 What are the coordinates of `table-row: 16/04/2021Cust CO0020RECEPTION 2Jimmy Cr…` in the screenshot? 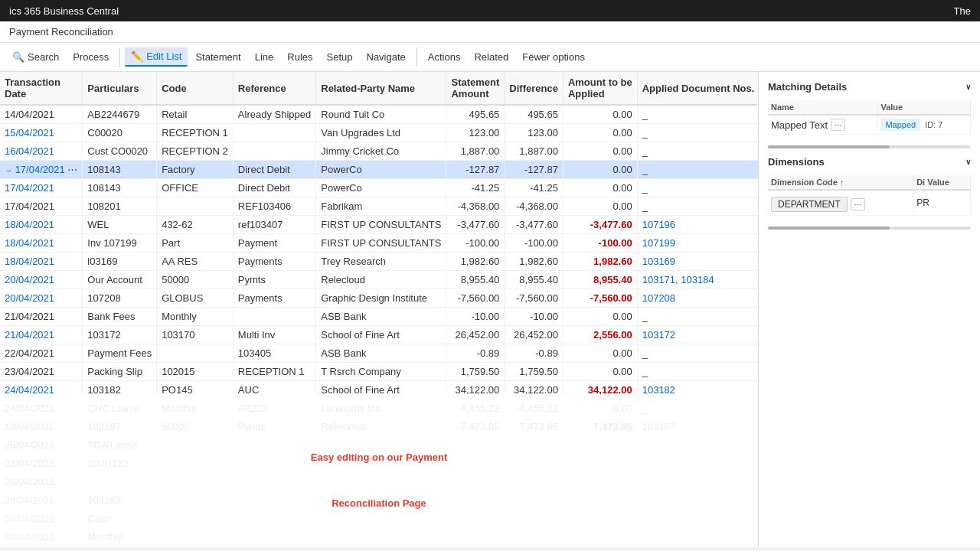 It's located at (379, 152).